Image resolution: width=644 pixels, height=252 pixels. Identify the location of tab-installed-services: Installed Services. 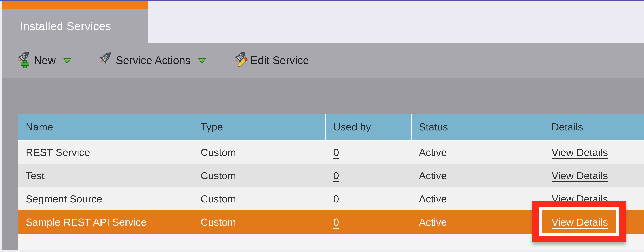
(75, 22).